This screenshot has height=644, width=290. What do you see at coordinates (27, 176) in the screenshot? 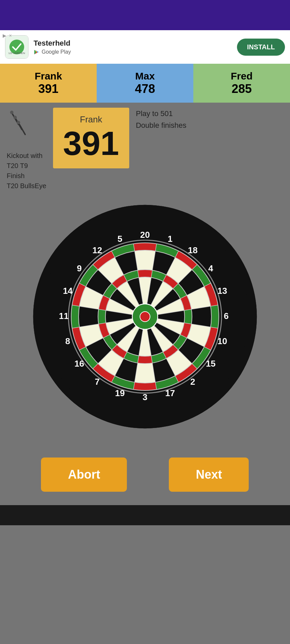
I see `finish-label: Finish` at bounding box center [27, 176].